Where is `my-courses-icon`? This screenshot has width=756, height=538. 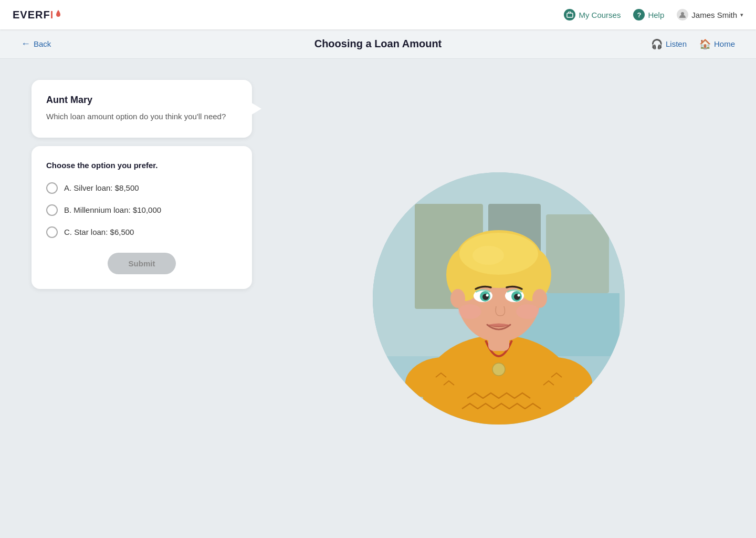 my-courses-icon is located at coordinates (570, 15).